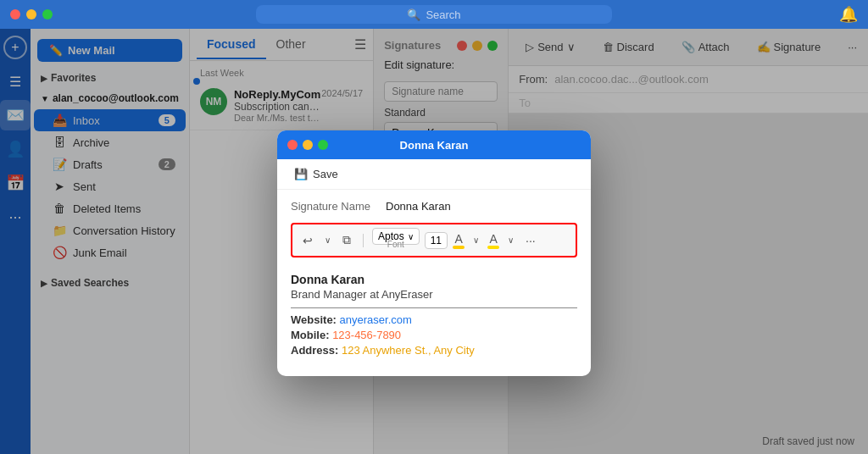 The height and width of the screenshot is (454, 868). Describe the element at coordinates (493, 241) in the screenshot. I see `highlight-color-button: A` at that location.